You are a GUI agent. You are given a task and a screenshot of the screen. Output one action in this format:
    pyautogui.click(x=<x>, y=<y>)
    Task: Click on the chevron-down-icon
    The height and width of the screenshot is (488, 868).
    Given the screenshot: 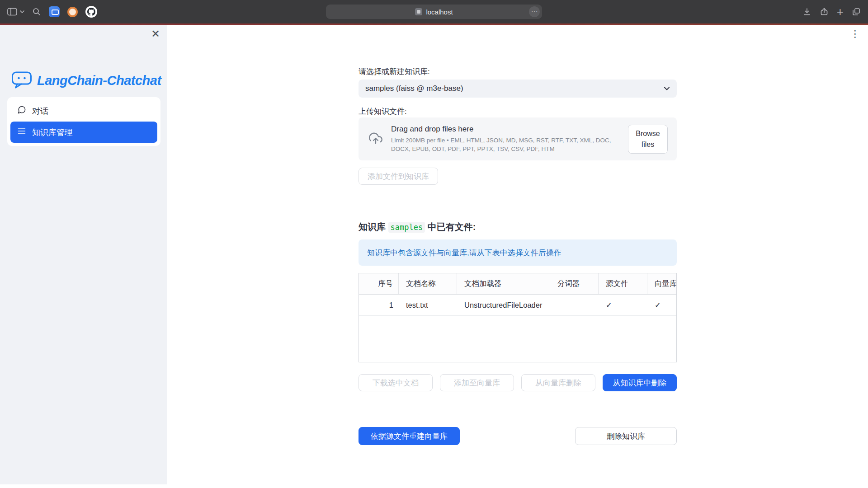 What is the action you would take?
    pyautogui.click(x=22, y=12)
    